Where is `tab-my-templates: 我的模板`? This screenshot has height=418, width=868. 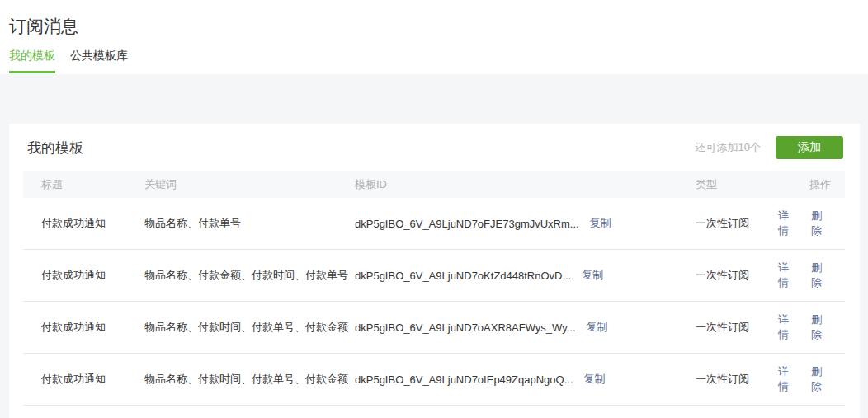 tab-my-templates: 我的模板 is located at coordinates (32, 61).